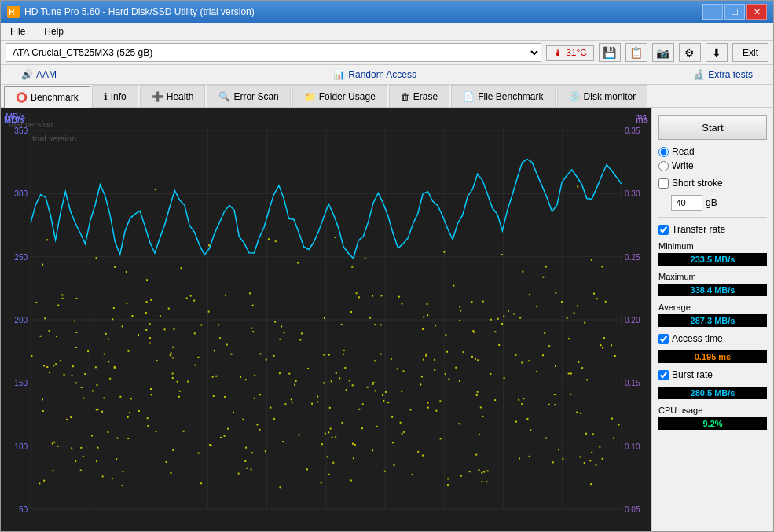 Image resolution: width=774 pixels, height=532 pixels. I want to click on random-access-item: 📊 Random Access, so click(375, 75).